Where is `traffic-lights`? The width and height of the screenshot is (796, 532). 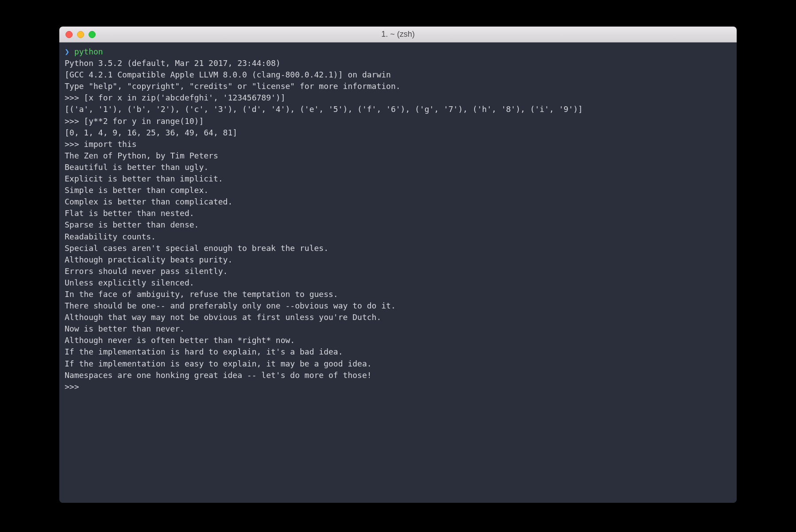
traffic-lights is located at coordinates (81, 35).